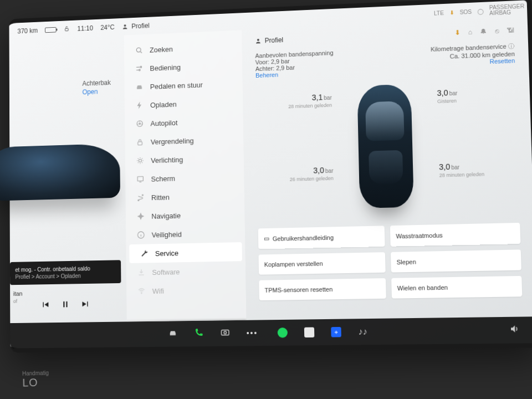 This screenshot has width=532, height=399. Describe the element at coordinates (407, 262) in the screenshot. I see `button-label: Slepen` at that location.